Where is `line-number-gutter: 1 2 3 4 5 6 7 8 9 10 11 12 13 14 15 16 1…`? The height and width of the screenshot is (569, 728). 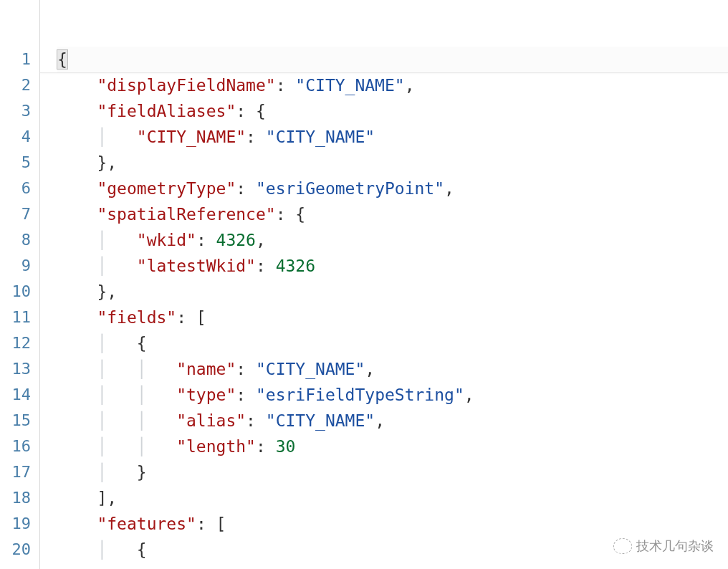
line-number-gutter: 1 2 3 4 5 6 7 8 9 10 11 12 13 14 15 16 1… is located at coordinates (20, 284).